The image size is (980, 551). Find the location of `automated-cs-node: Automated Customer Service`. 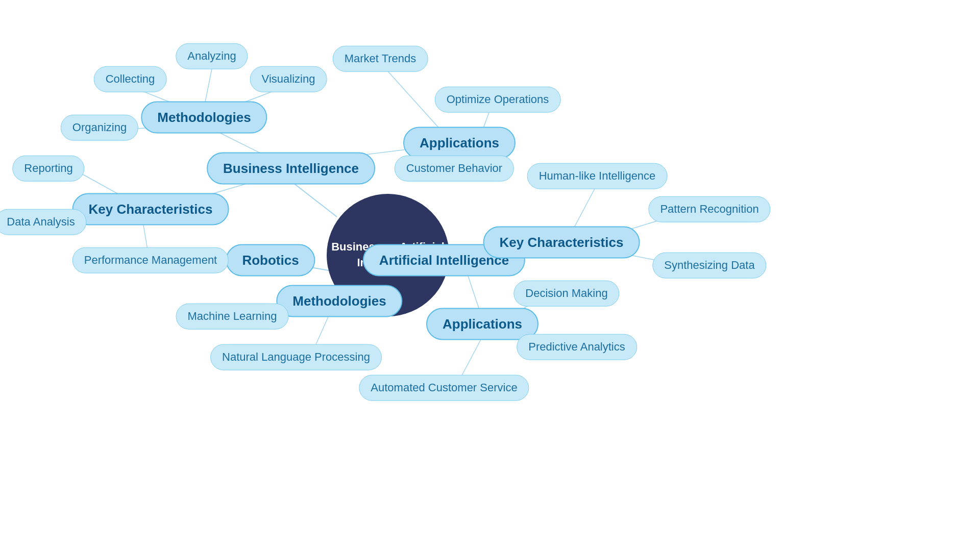

automated-cs-node: Automated Customer Service is located at coordinates (444, 388).